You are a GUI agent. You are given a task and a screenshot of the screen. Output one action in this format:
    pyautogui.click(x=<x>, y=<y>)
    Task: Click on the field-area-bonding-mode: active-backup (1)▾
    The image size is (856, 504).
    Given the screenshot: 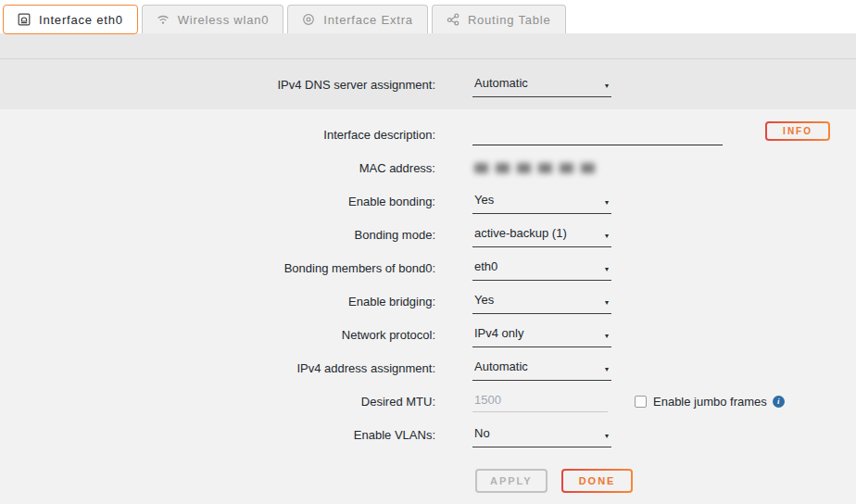 What is the action you would take?
    pyautogui.click(x=542, y=235)
    